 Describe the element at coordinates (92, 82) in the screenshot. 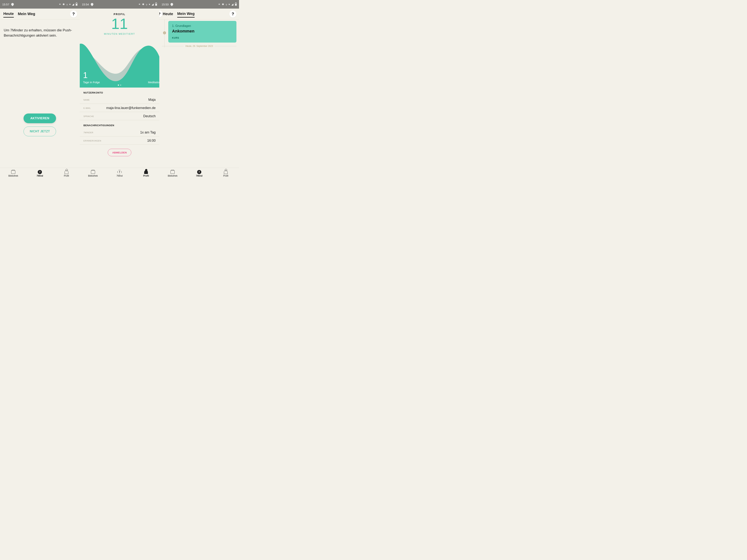

I see `streak-label: Tage in Folge` at that location.